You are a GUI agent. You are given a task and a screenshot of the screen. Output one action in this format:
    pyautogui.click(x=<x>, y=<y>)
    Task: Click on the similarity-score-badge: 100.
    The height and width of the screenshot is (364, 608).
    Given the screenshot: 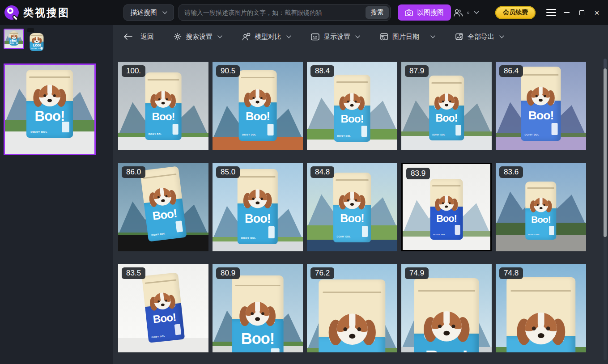 What is the action you would take?
    pyautogui.click(x=133, y=71)
    